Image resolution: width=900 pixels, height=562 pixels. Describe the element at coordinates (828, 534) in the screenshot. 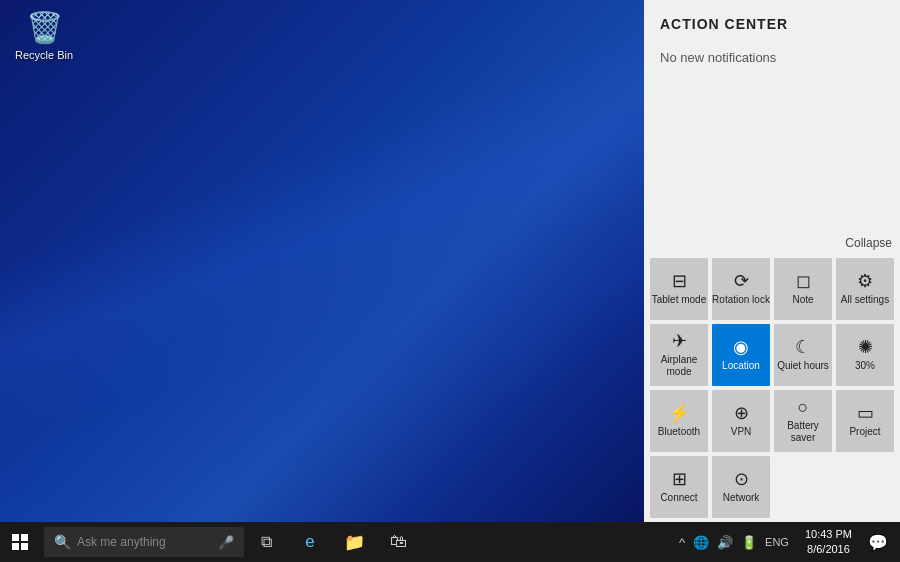

I see `clock-time: 10:43 PM` at that location.